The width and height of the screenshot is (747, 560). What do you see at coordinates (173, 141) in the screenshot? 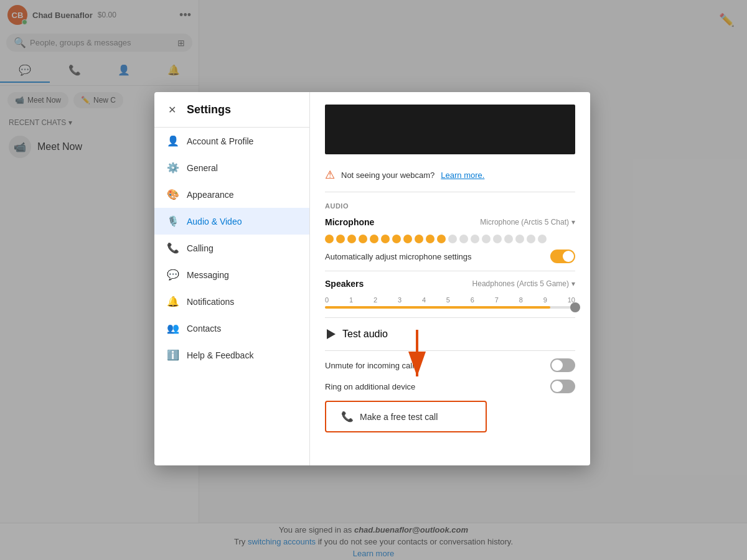
I see `account-icon: 👤` at bounding box center [173, 141].